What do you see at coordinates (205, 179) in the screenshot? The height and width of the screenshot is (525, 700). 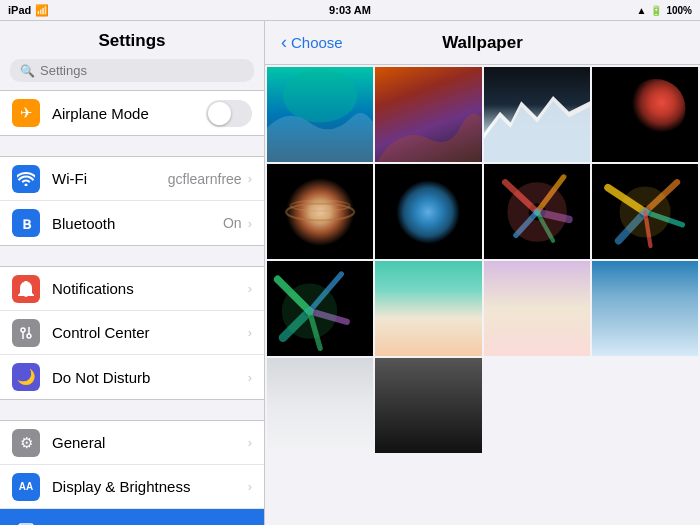 I see `wifi-value: gcflearnfree` at bounding box center [205, 179].